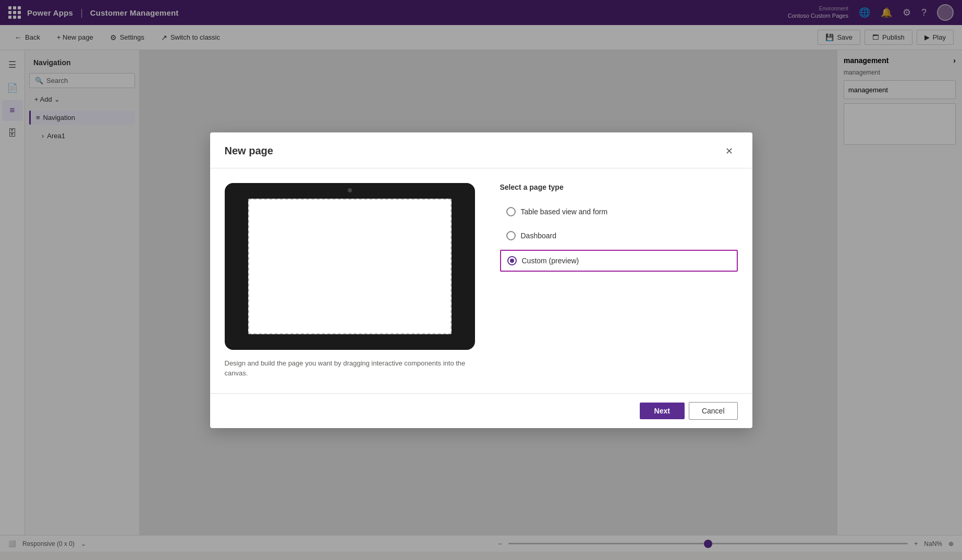 This screenshot has width=962, height=560. What do you see at coordinates (564, 212) in the screenshot?
I see `option-table-label: Table based view and form` at bounding box center [564, 212].